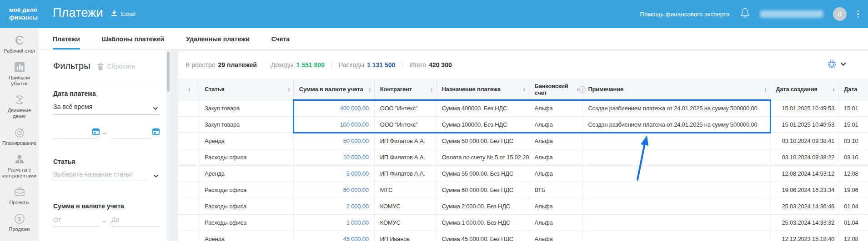  What do you see at coordinates (523, 157) in the screenshot?
I see `table-row: Расходы офиса 10 000.00 ИП Филатов А.А. …` at bounding box center [523, 157].